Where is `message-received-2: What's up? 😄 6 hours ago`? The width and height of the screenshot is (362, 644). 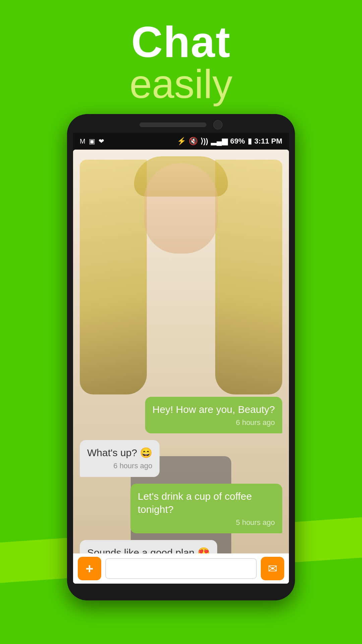
message-received-2: What's up? 😄 6 hours ago is located at coordinates (120, 459).